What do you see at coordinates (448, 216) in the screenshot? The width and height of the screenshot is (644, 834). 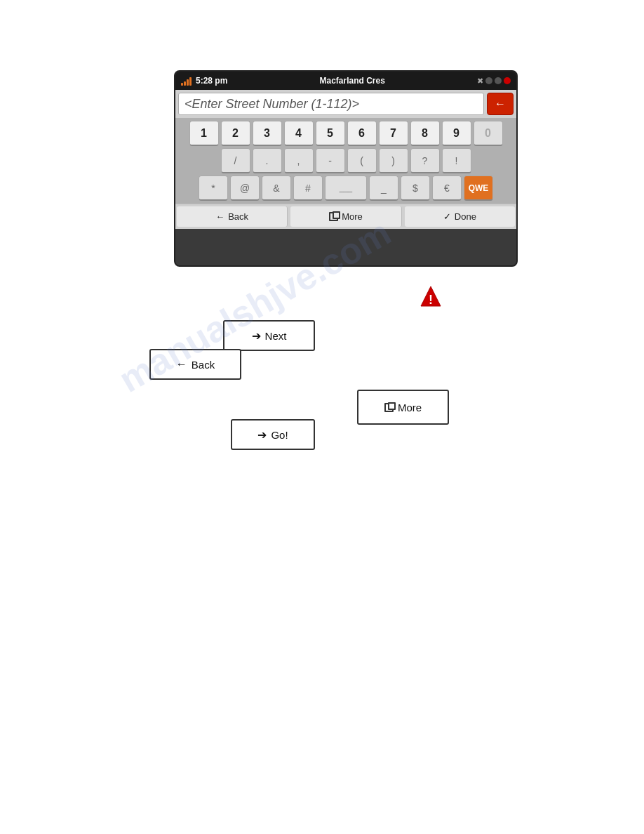 I see `done-check-icon: ✓` at bounding box center [448, 216].